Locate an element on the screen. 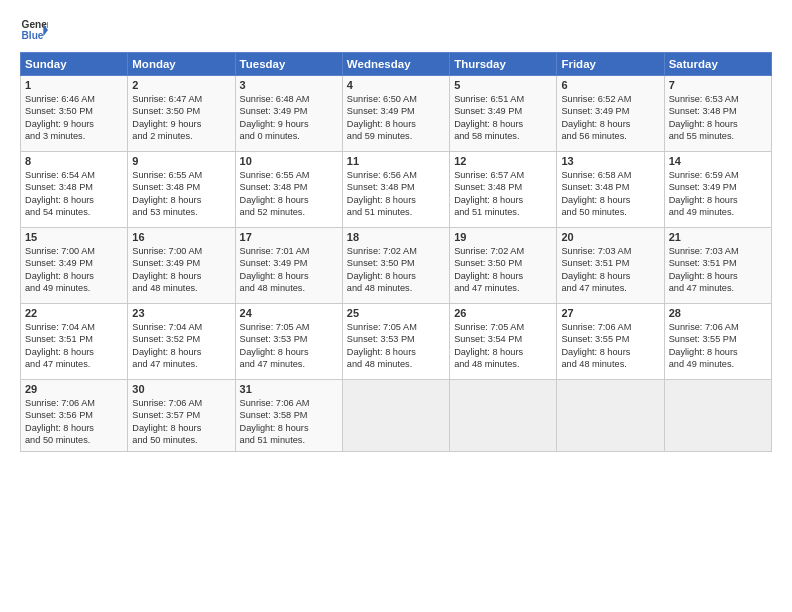  header: General Blue is located at coordinates (396, 30).